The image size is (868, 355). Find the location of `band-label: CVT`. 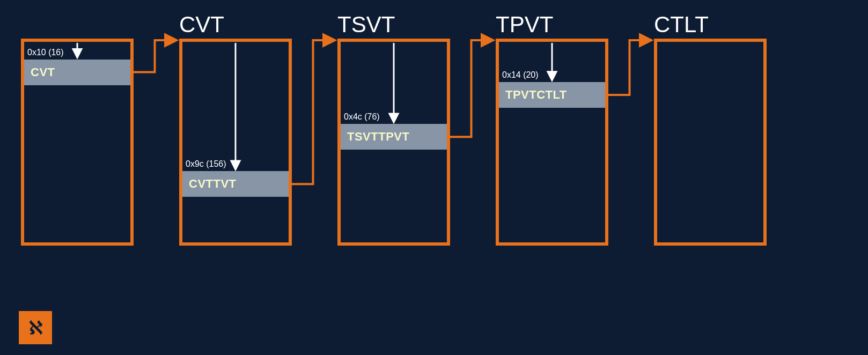

band-label: CVT is located at coordinates (43, 72).